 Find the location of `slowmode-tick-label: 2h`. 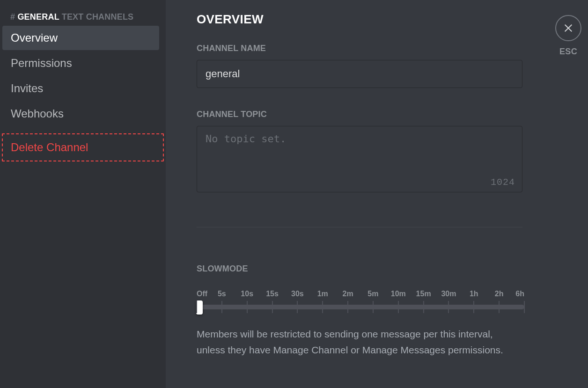

slowmode-tick-label: 2h is located at coordinates (499, 294).